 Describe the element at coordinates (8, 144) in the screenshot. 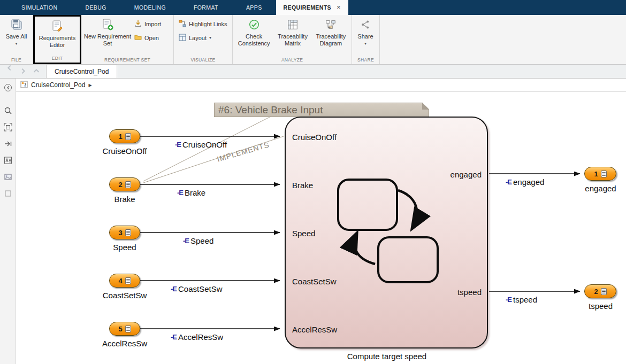

I see `step-forward-icon` at that location.